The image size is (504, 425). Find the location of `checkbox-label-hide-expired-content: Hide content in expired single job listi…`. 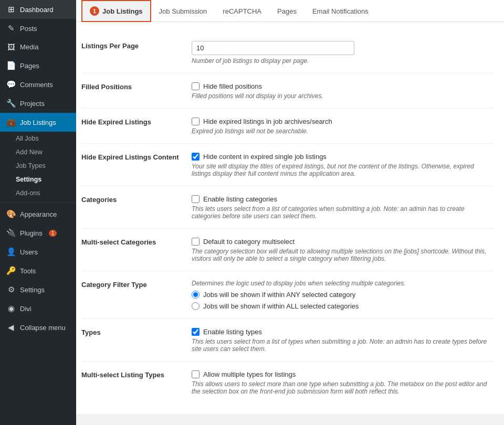

checkbox-label-hide-expired-content: Hide content in expired single job listi… is located at coordinates (342, 156).